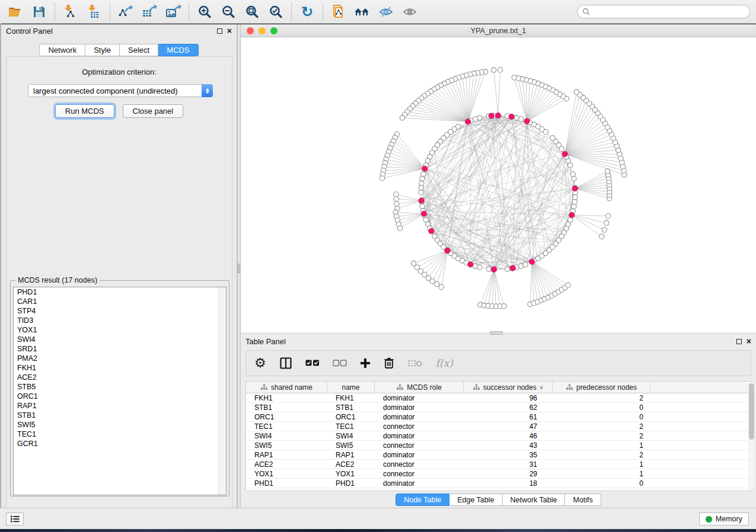 The image size is (756, 532). I want to click on column-header-shared-name: shared name, so click(287, 387).